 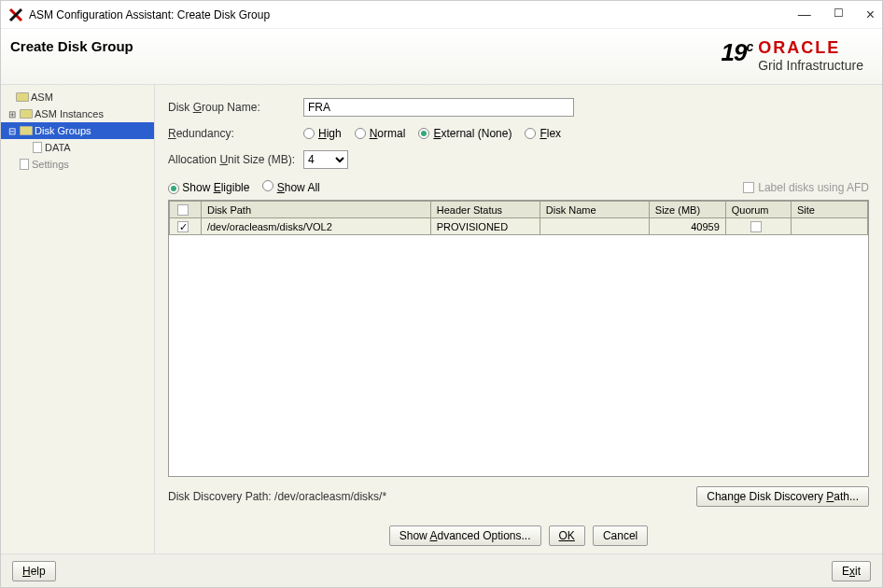 I want to click on show-all-radio: Show All, so click(x=291, y=187).